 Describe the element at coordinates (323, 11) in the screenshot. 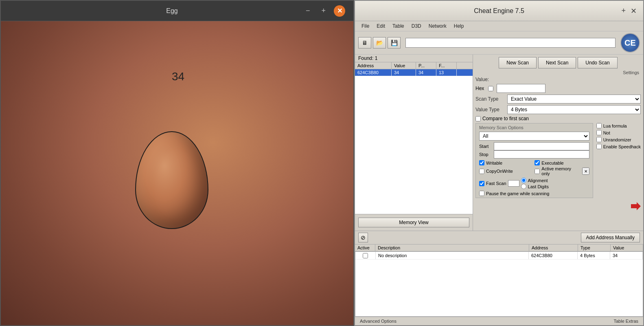

I see `egg-maximize-button: +` at that location.